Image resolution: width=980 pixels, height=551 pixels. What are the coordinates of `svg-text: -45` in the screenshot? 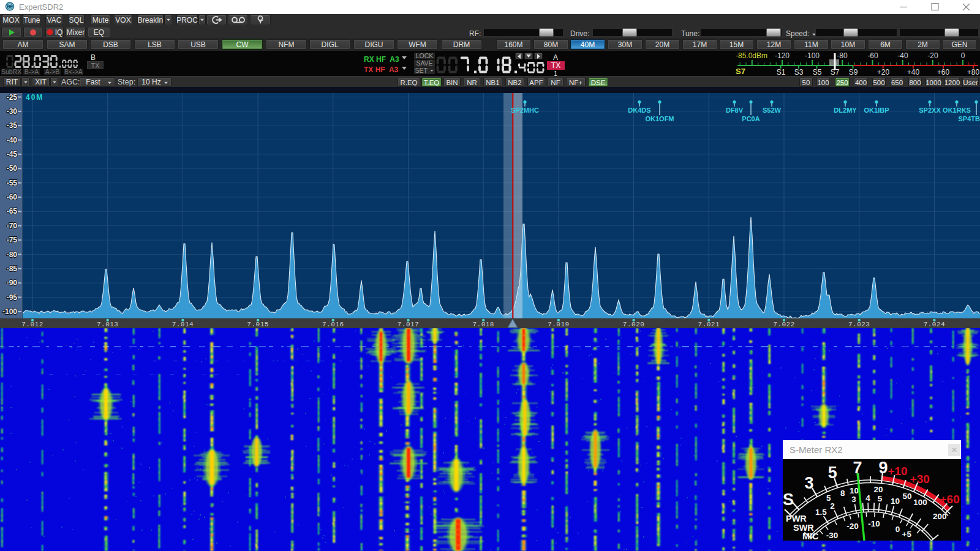 It's located at (12, 154).